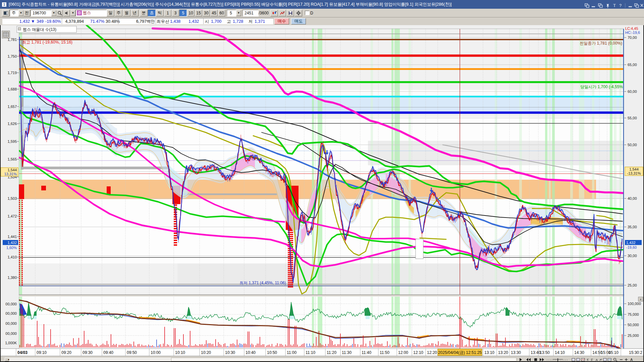 The height and width of the screenshot is (362, 644). I want to click on svg-text: 30,00, so click(632, 256).